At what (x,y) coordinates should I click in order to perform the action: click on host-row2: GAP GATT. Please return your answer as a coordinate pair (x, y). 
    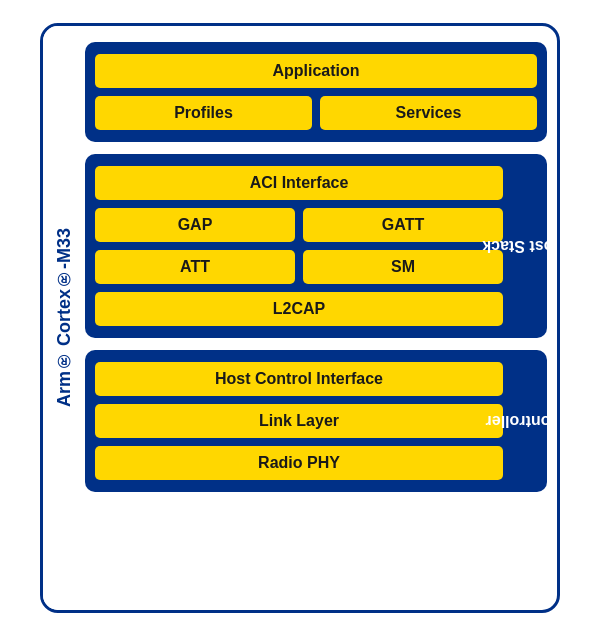
    Looking at the image, I should click on (299, 225).